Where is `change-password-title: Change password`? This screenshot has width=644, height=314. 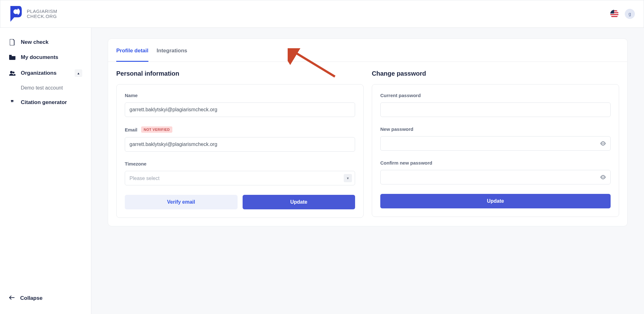
change-password-title: Change password is located at coordinates (495, 74).